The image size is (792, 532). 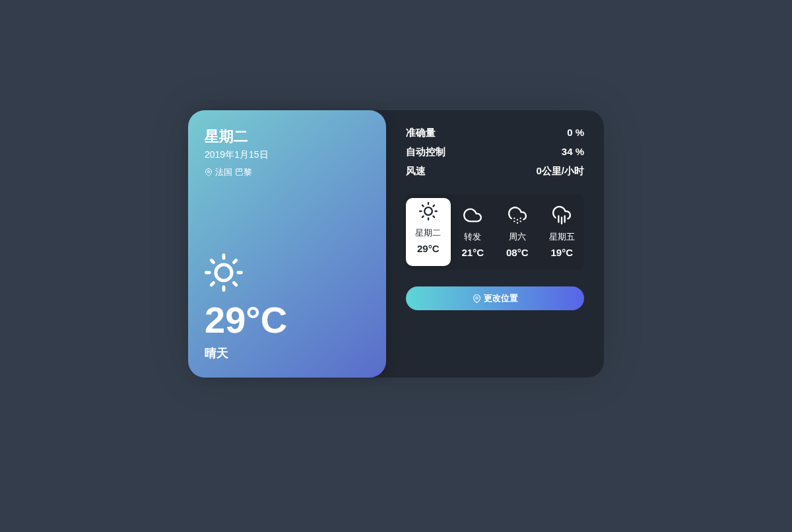 I want to click on forecast-day-temp: 08°C, so click(x=517, y=252).